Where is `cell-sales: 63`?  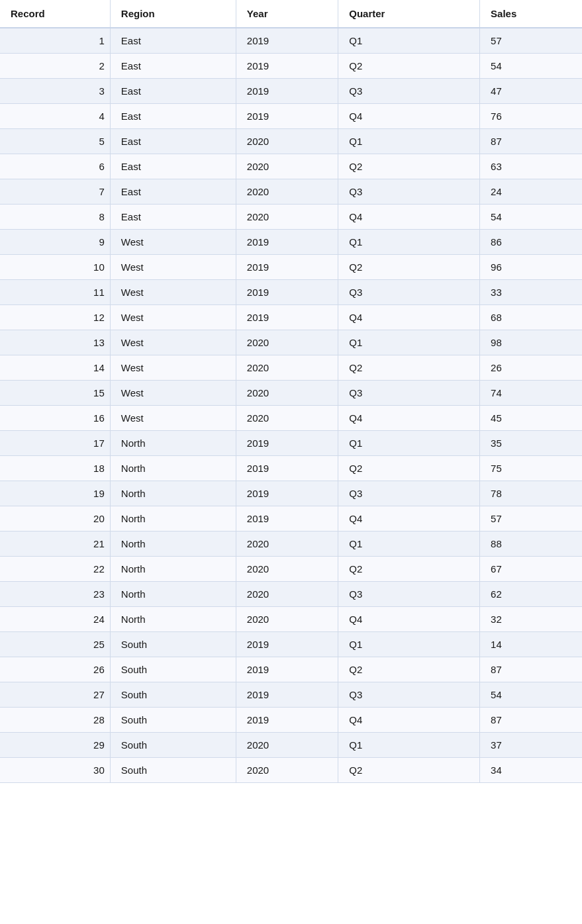 cell-sales: 63 is located at coordinates (531, 167).